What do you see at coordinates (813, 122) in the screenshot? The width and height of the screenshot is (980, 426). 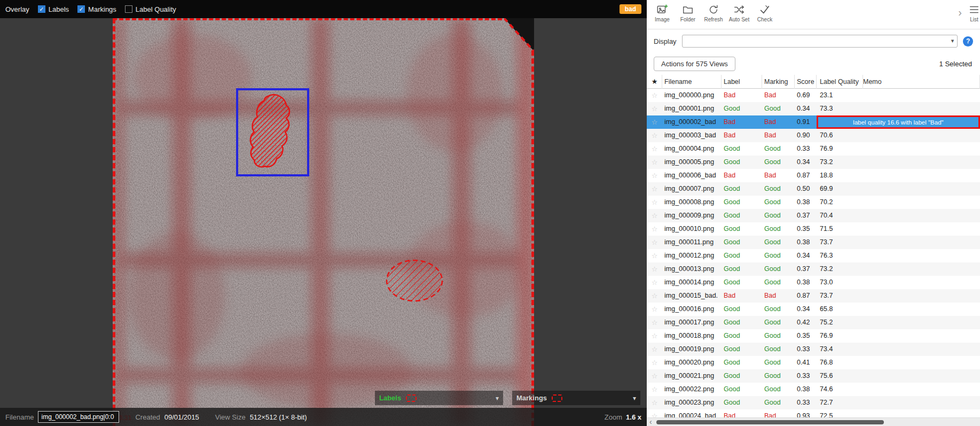 I see `table-row: ☆ img_000002_bad Bad Bad 0.91 label qual…` at bounding box center [813, 122].